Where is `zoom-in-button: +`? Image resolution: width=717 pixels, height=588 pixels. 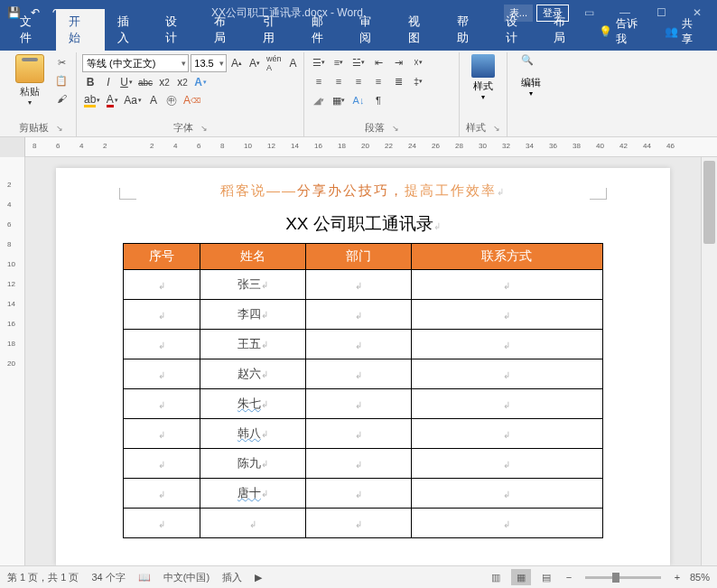
zoom-in-button: + is located at coordinates (677, 577).